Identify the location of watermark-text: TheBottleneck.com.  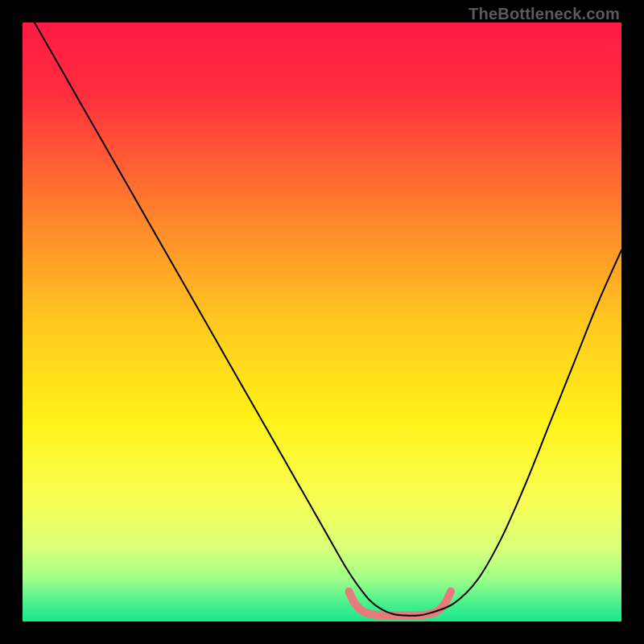
(544, 14).